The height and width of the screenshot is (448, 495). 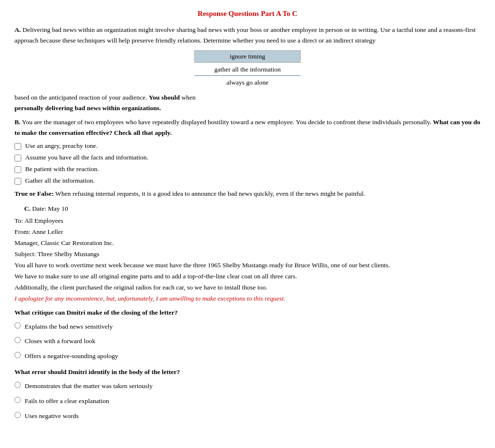 I want to click on question-c-body4-italic: I apologize for any inconvenience, but, …, so click(x=248, y=299).